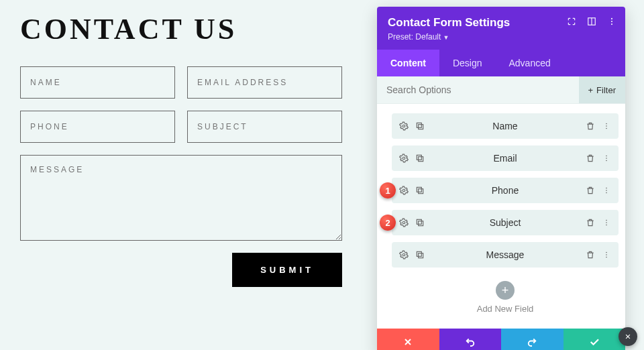  Describe the element at coordinates (628, 337) in the screenshot. I see `resize-handle` at that location.